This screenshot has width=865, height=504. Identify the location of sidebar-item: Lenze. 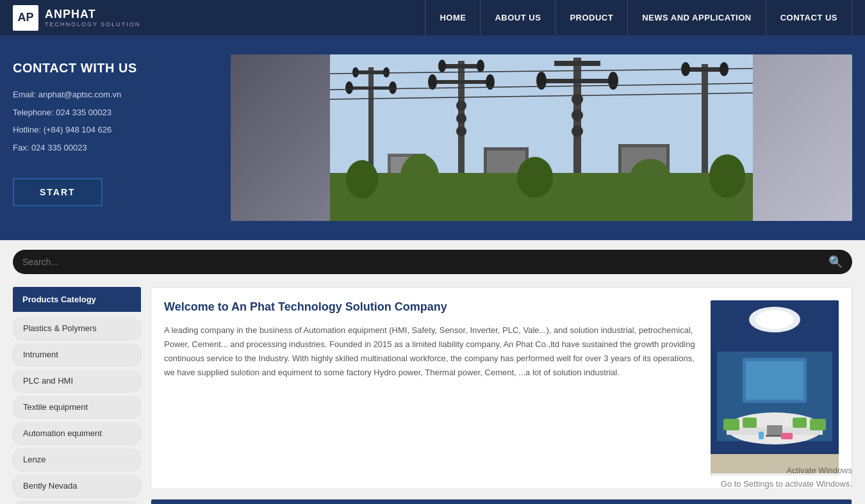
(77, 460).